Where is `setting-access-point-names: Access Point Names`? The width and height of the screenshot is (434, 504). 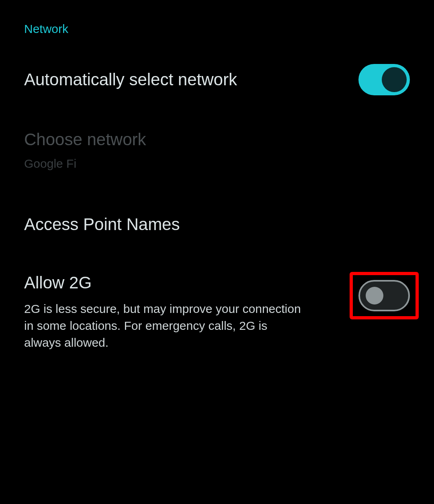
setting-access-point-names: Access Point Names is located at coordinates (217, 224).